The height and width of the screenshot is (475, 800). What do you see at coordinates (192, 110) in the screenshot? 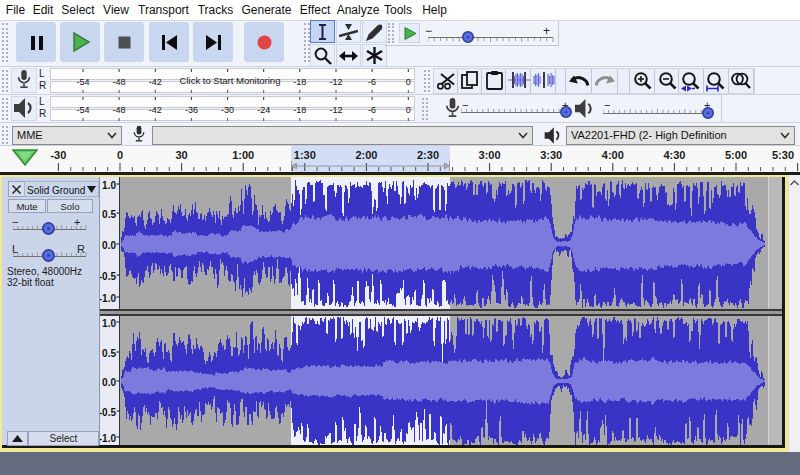
I see `svg-text: -36` at bounding box center [192, 110].